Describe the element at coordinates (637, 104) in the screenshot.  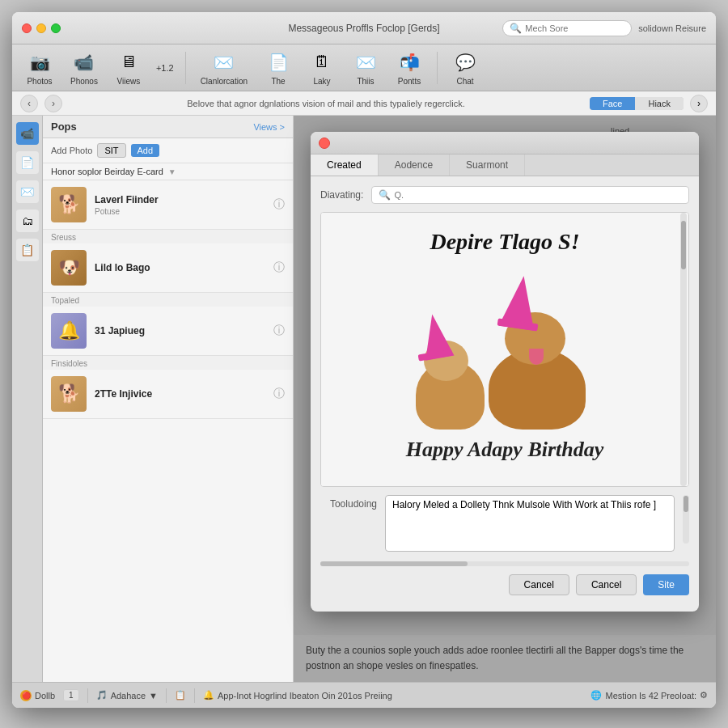
I see `segment-control: Face Hiack` at that location.